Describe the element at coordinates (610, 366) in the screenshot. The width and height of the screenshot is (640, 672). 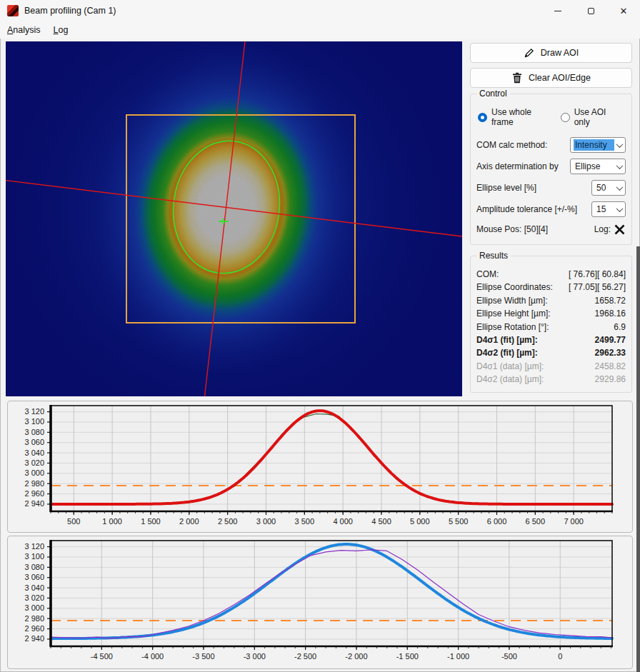
I see `result-value: 2458.82` at that location.